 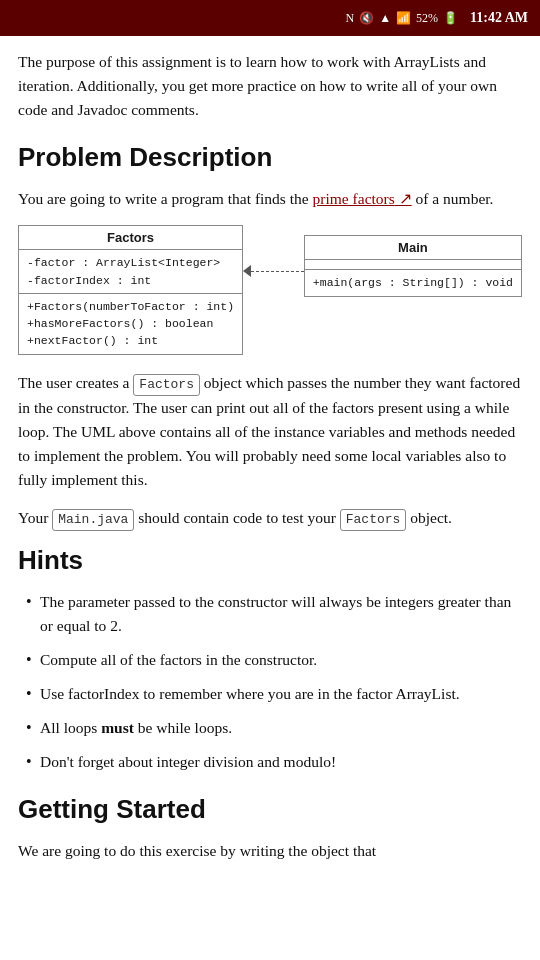 I want to click on p3-after: object., so click(x=429, y=518).